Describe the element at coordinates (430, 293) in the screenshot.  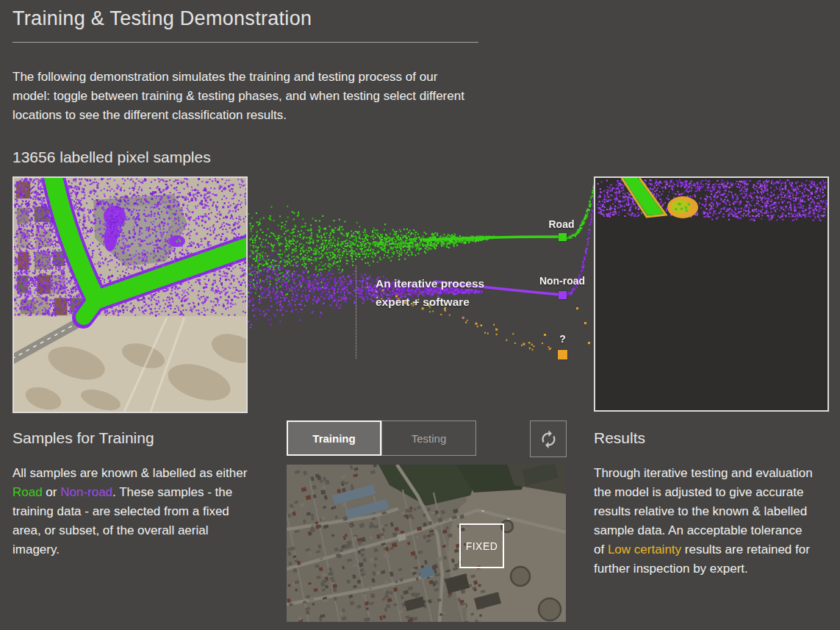
I see `iterative-process-annotation: An iterative process expert + software` at that location.